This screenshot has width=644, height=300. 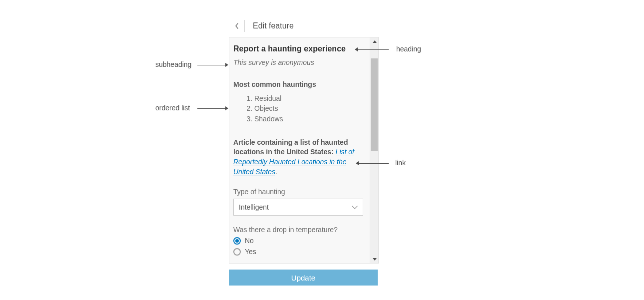 What do you see at coordinates (249, 241) in the screenshot?
I see `radio-label: No` at bounding box center [249, 241].